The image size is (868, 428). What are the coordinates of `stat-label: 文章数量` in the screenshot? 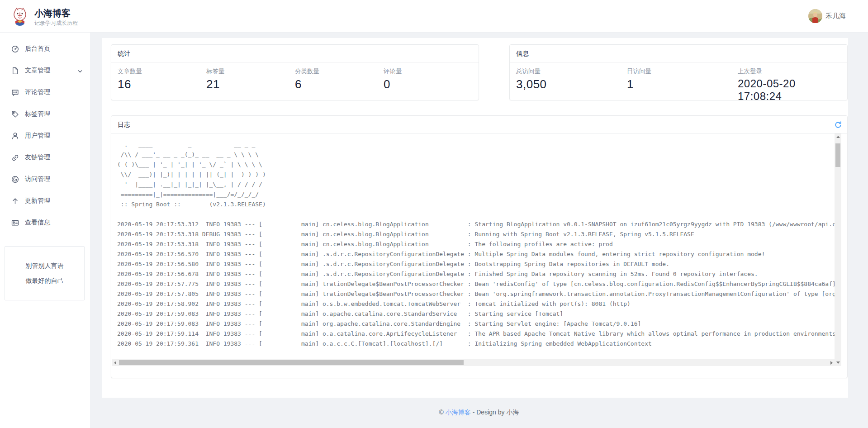 It's located at (162, 71).